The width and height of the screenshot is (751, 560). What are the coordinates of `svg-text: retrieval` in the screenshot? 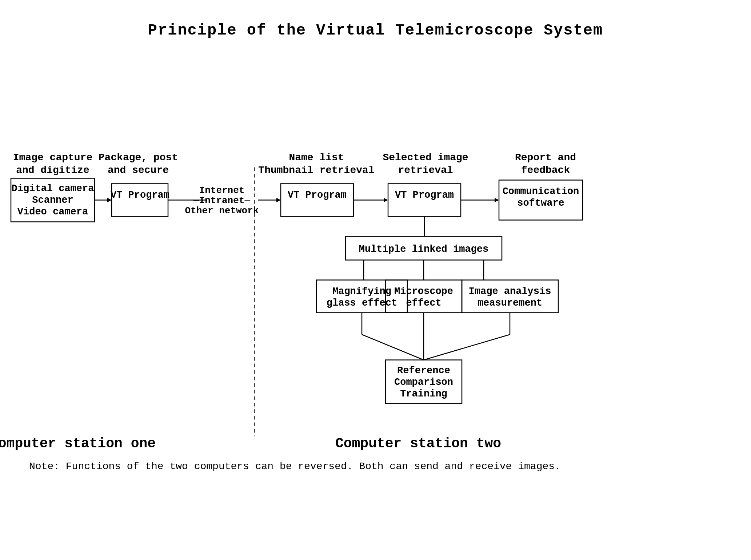 It's located at (426, 170).